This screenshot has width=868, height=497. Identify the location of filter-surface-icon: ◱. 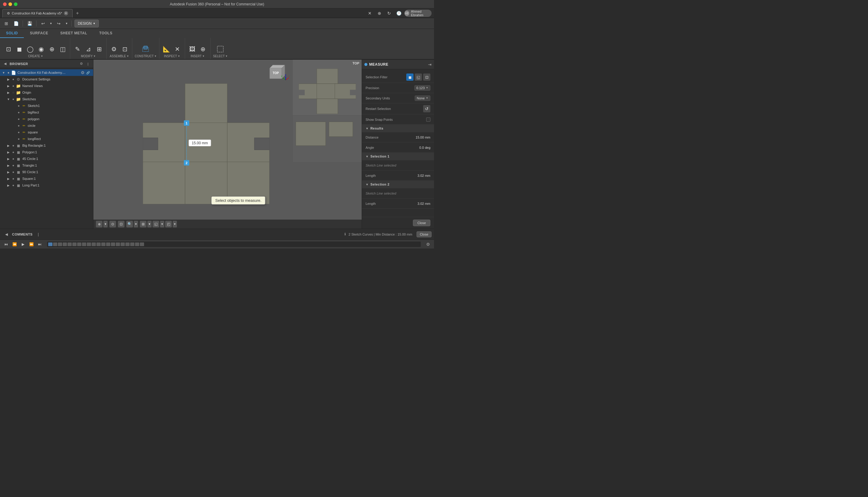
(419, 77).